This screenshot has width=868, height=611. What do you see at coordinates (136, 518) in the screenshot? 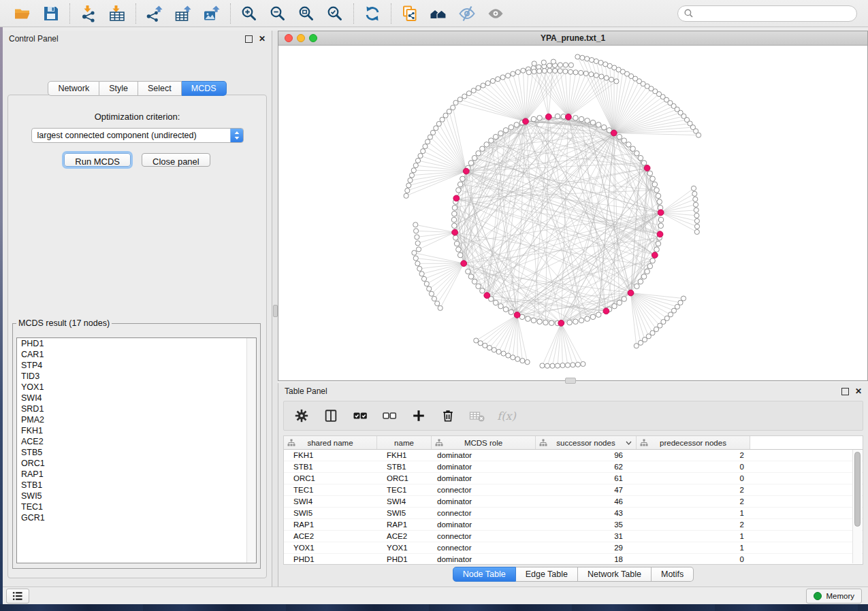
I see `mcds-result-item: GCR1` at bounding box center [136, 518].